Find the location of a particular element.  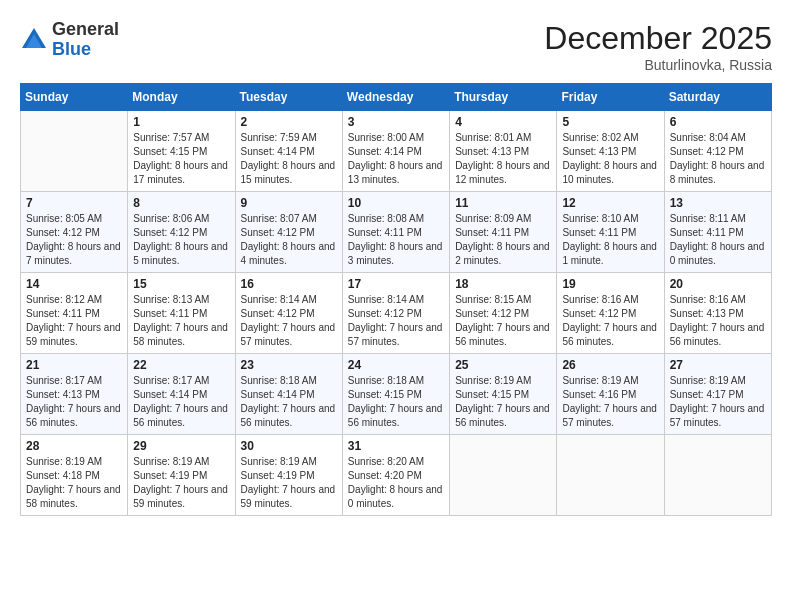

day-detail: Sunrise: 8:02 AMSunset: 4:13 PMDaylight:… is located at coordinates (610, 158).